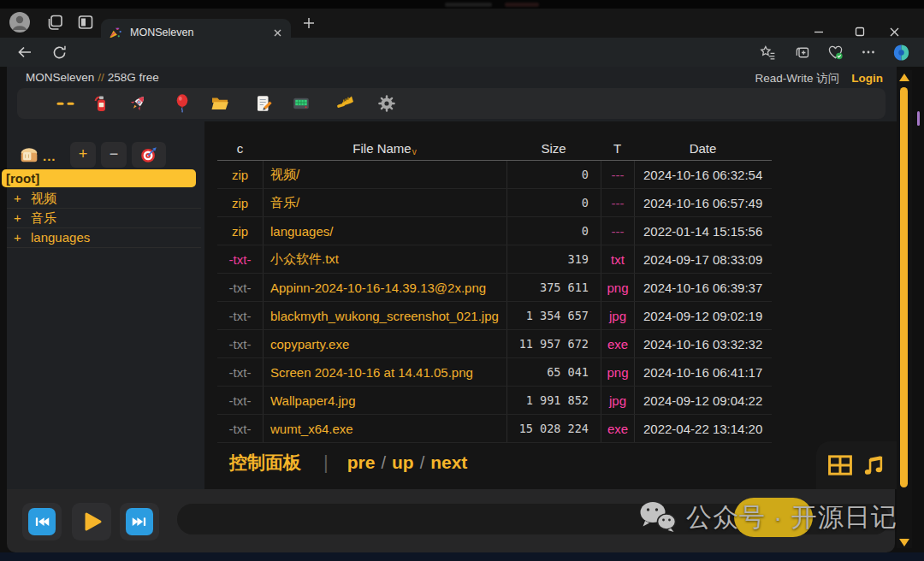 The height and width of the screenshot is (561, 924). I want to click on file-name-link: blackmyth_wukong_screenshot_021.jpg, so click(385, 316).